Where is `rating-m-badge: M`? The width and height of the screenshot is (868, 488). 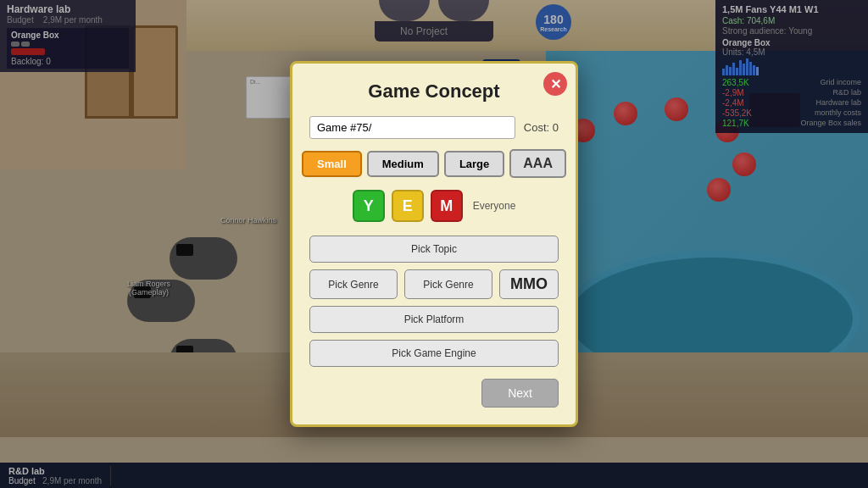
rating-m-badge: M is located at coordinates (447, 206).